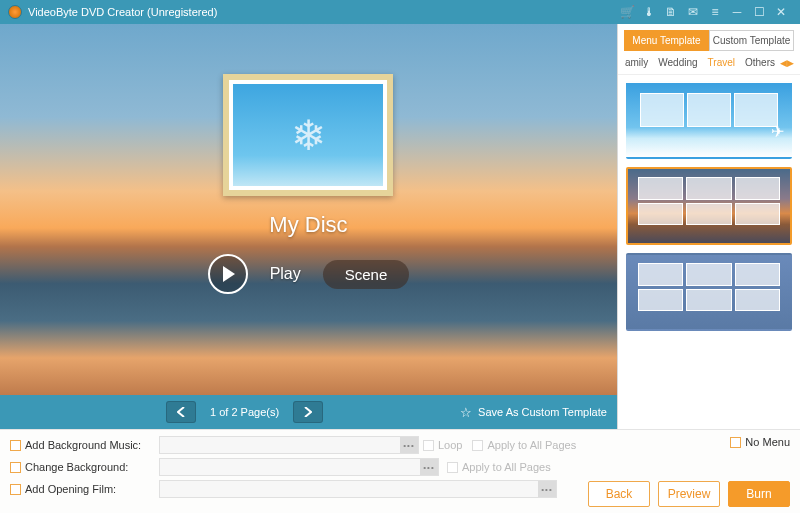 The width and height of the screenshot is (800, 513). Describe the element at coordinates (752, 40) in the screenshot. I see `tab-custom-template: Custom Template` at that location.